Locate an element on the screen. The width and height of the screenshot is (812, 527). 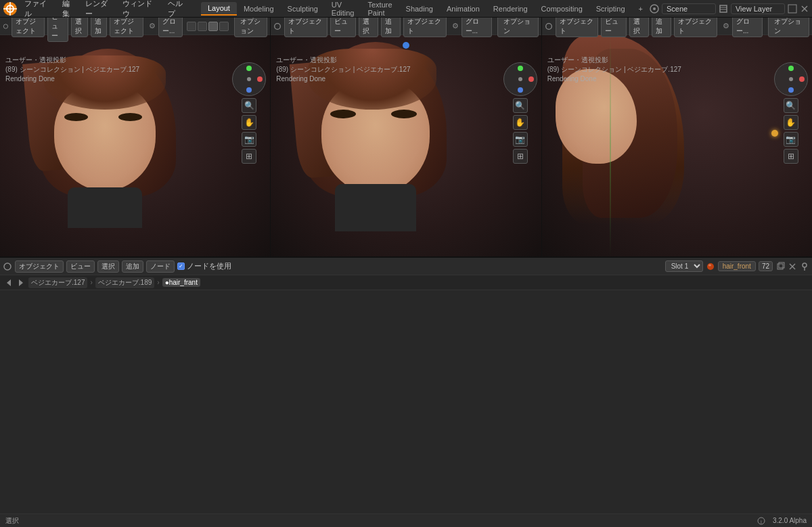
scene-input is located at coordinates (689, 9).